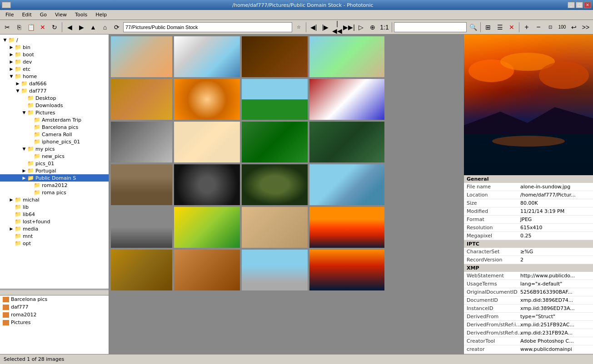 This screenshot has height=364, width=593. What do you see at coordinates (349, 27) in the screenshot?
I see `toolbar-nav-last: ▶▶|` at bounding box center [349, 27].